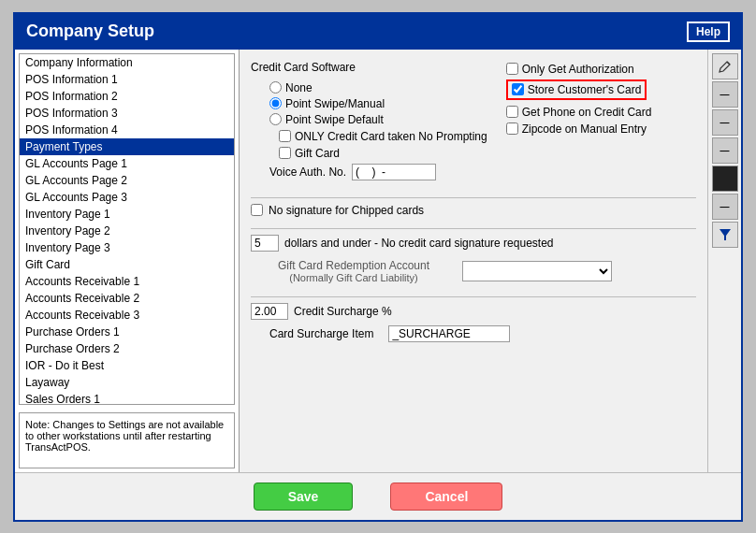 The height and width of the screenshot is (533, 756). Describe the element at coordinates (127, 130) in the screenshot. I see `sidebar-item-pos-info-4: POS Information 4` at that location.